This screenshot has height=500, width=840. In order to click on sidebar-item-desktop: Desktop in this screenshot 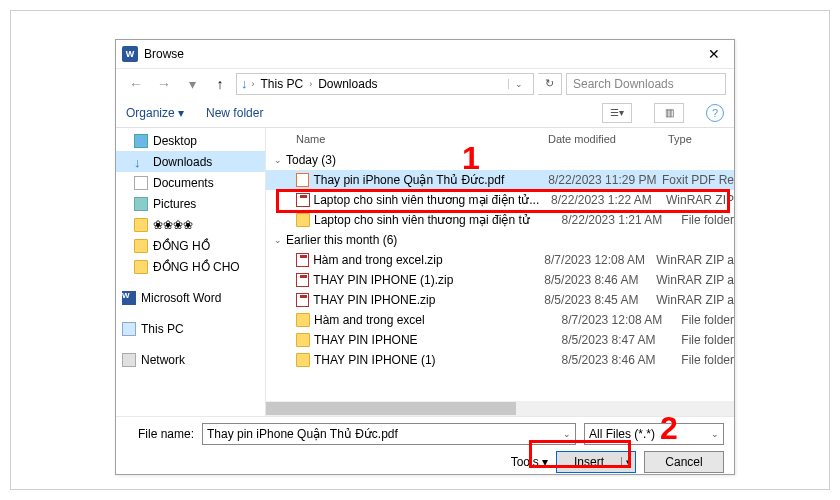, I will do `click(190, 140)`.